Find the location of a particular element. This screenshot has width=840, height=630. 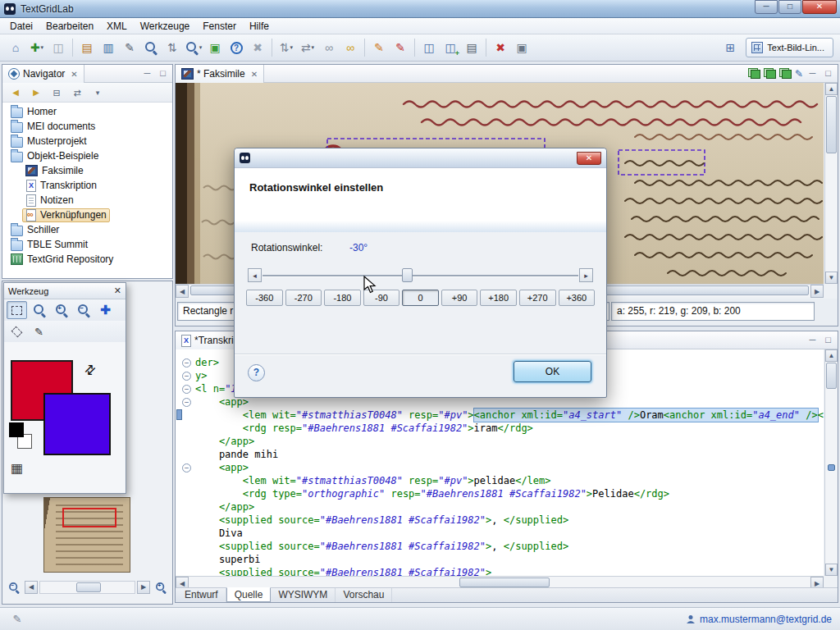

annotate-remove-icon: ✎ is located at coordinates (400, 48).